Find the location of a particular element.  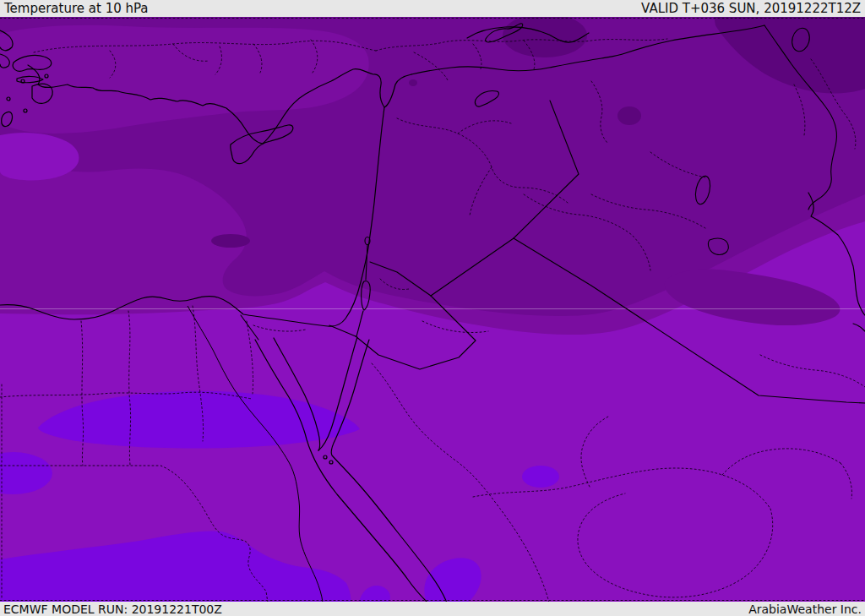

temp-band-cool3-spot2 is located at coordinates (231, 241).